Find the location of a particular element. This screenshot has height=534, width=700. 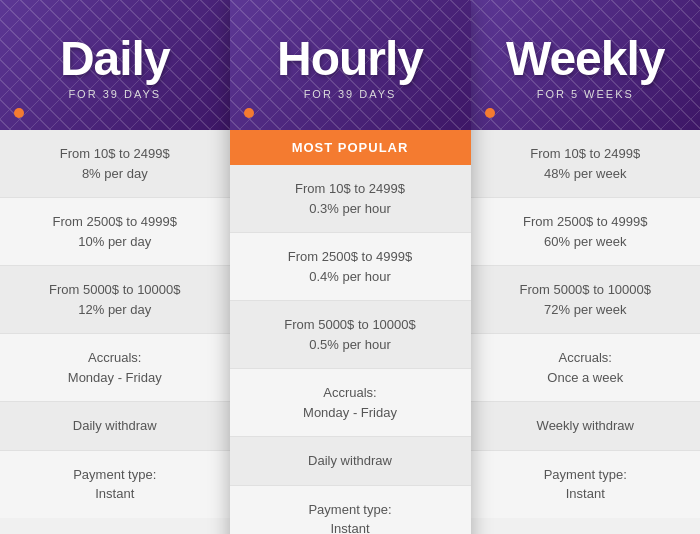

feature-item-weekly-0: From 10$ to 2499$48% per week is located at coordinates (586, 164).